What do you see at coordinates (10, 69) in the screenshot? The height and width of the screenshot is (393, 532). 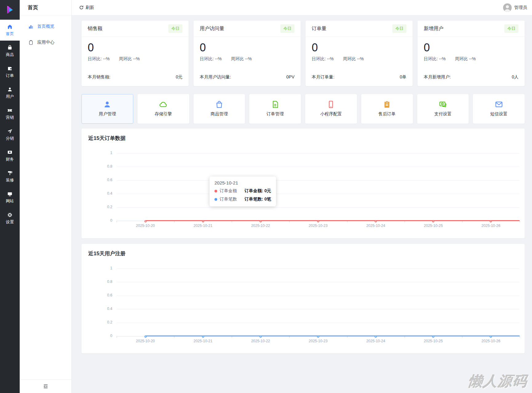 I see `order-wallet-icon` at bounding box center [10, 69].